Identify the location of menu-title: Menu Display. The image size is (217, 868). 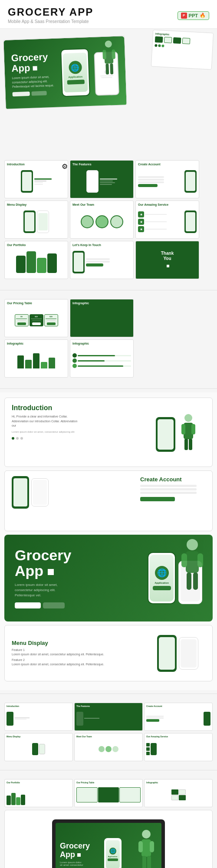
(36, 205).